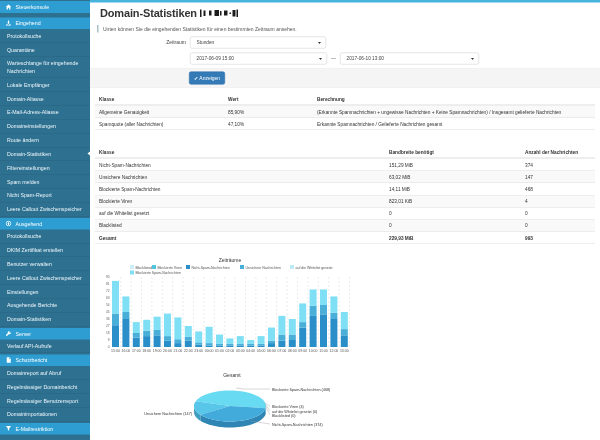  Describe the element at coordinates (108, 284) in the screenshot. I see `svg-text: 81` at that location.